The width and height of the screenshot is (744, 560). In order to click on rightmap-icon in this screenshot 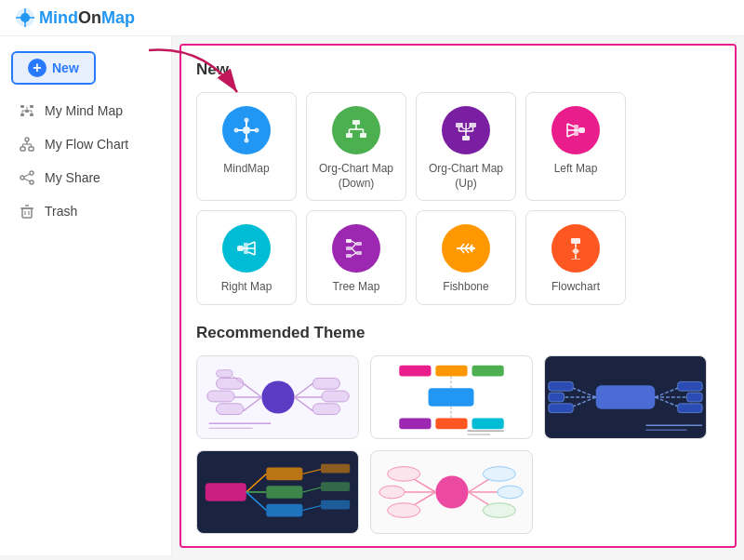, I will do `click(246, 248)`.